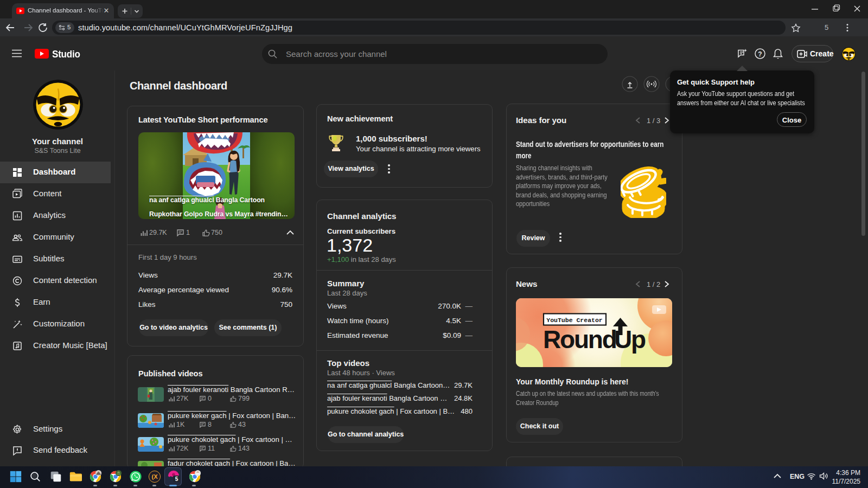 The height and width of the screenshot is (488, 868). What do you see at coordinates (575, 320) in the screenshot?
I see `svg-text: YouTube Creator` at bounding box center [575, 320].